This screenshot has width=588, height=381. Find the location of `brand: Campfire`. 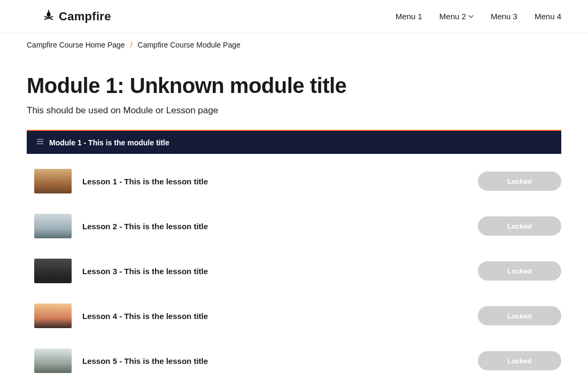

brand: Campfire is located at coordinates (77, 17).